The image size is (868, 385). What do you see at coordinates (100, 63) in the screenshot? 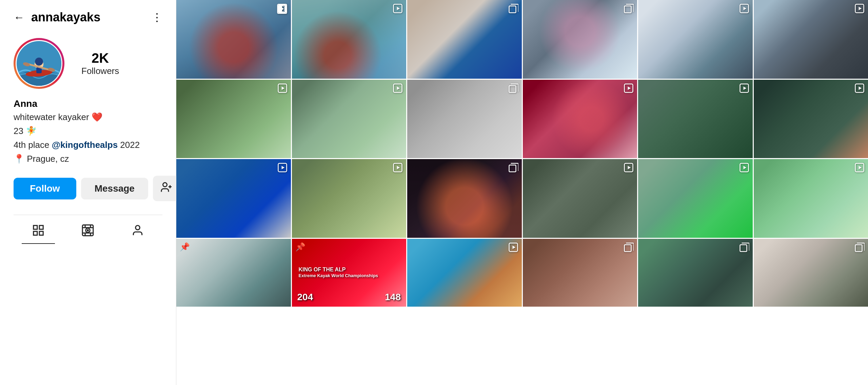
I see `followers-section: 2K Followers` at bounding box center [100, 63].